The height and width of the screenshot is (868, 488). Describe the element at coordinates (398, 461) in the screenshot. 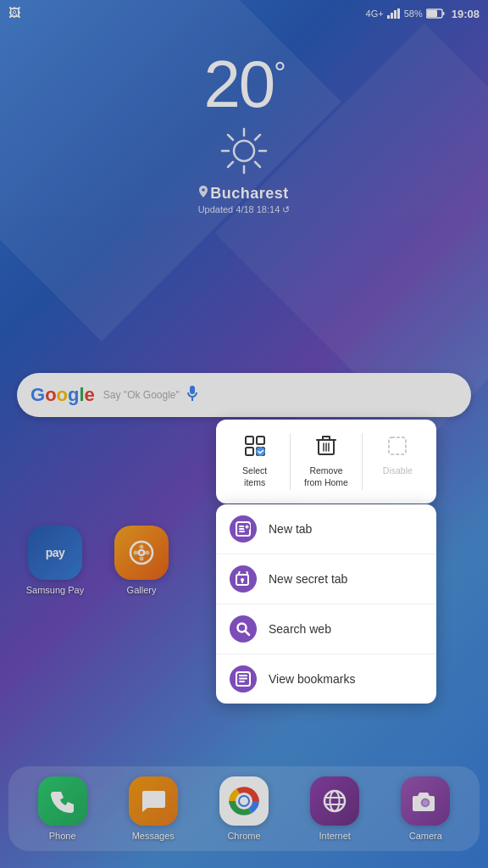

I see `disable-button: Disable` at that location.